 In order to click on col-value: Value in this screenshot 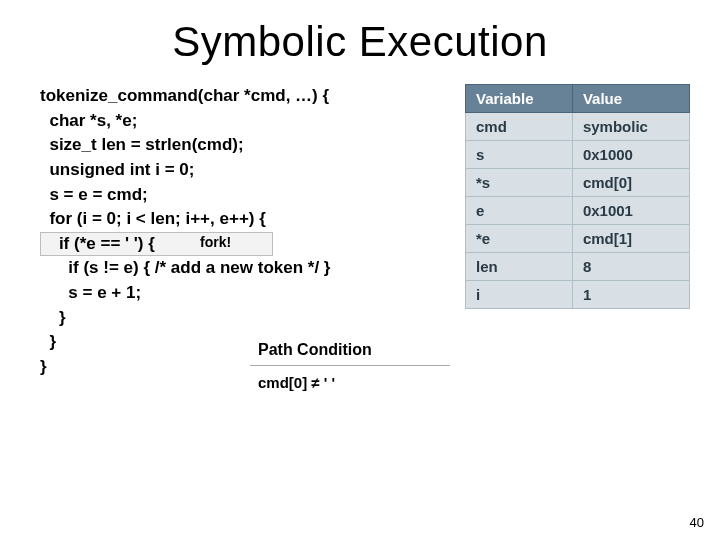, I will do `click(630, 99)`.